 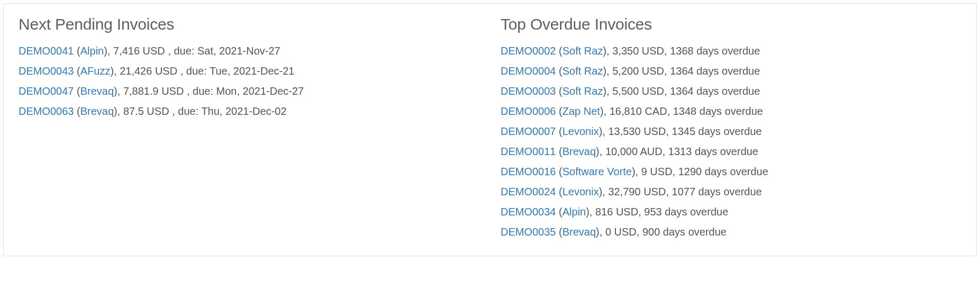 I want to click on invoice-link: DEMO0002, so click(x=528, y=51).